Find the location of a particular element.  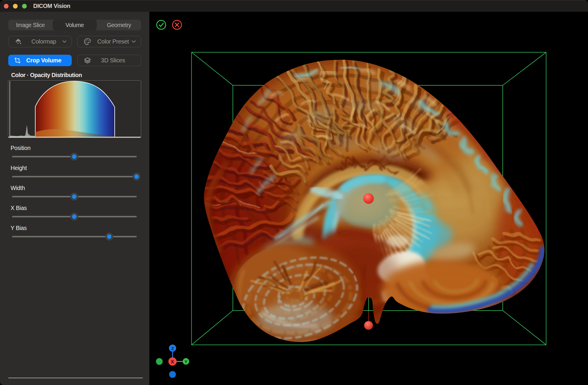

svg-text: X is located at coordinates (172, 362).